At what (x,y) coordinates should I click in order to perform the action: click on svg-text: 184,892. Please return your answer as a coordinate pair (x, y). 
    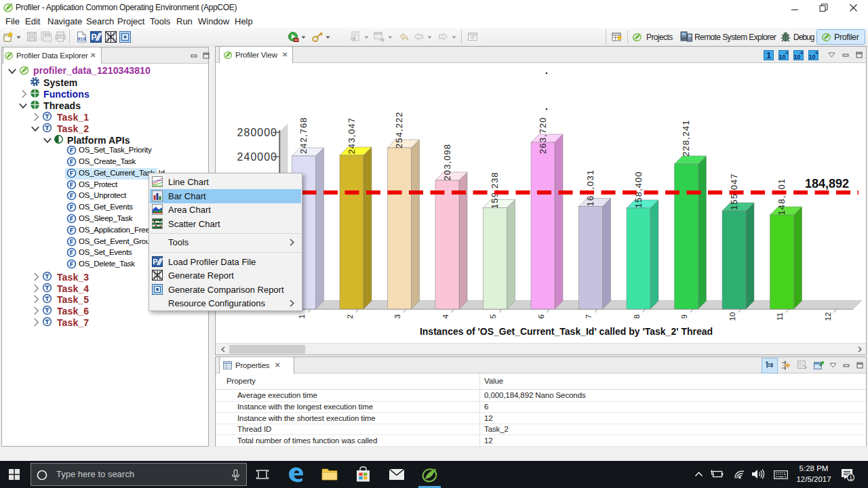
    Looking at the image, I should click on (827, 184).